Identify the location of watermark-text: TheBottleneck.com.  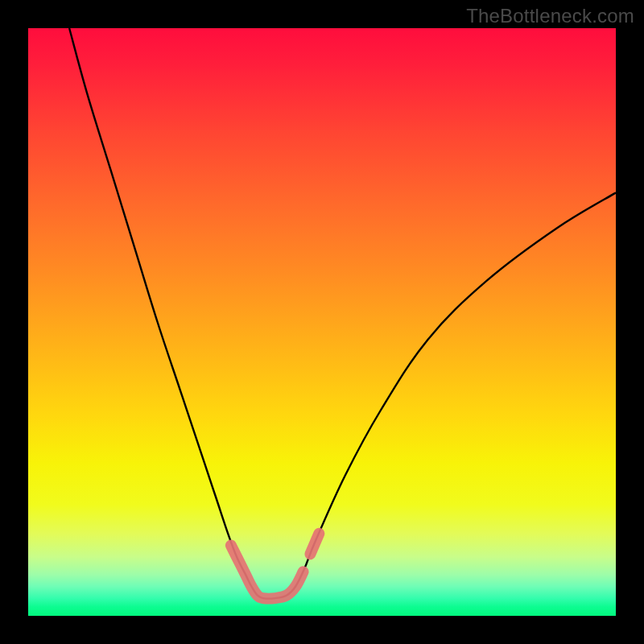
(551, 16).